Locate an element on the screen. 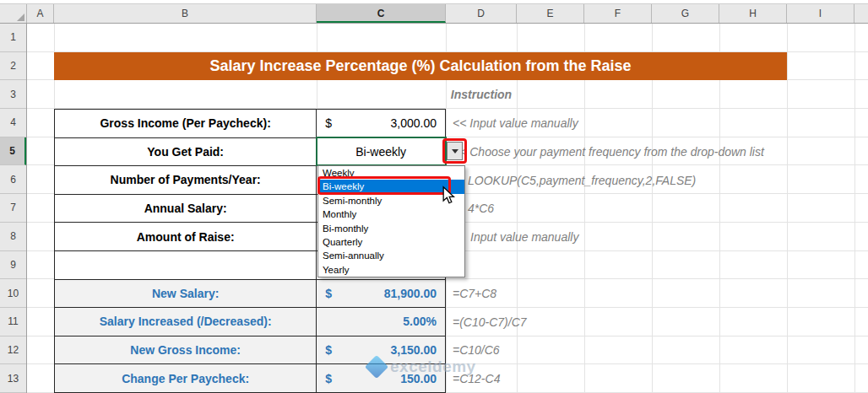 The image size is (868, 393). row-header-6: 6 is located at coordinates (14, 180).